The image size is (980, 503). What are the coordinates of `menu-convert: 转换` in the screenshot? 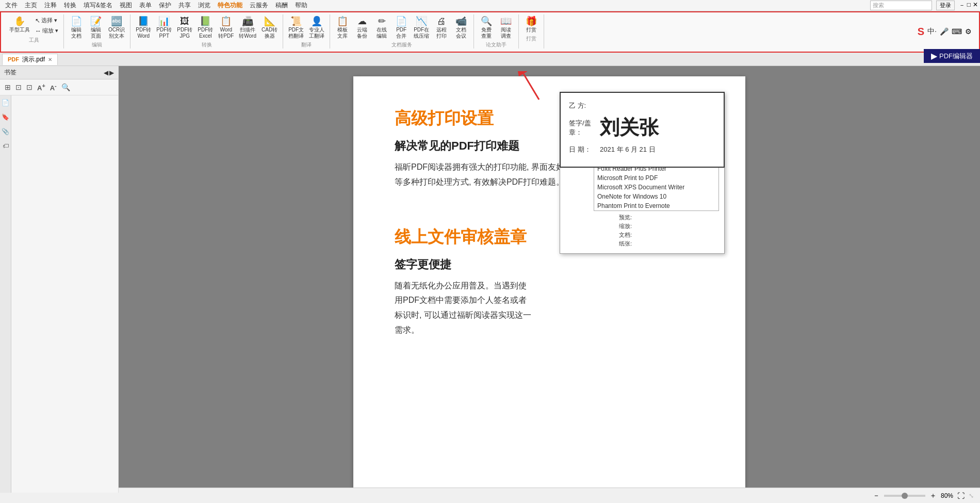 It's located at (70, 5).